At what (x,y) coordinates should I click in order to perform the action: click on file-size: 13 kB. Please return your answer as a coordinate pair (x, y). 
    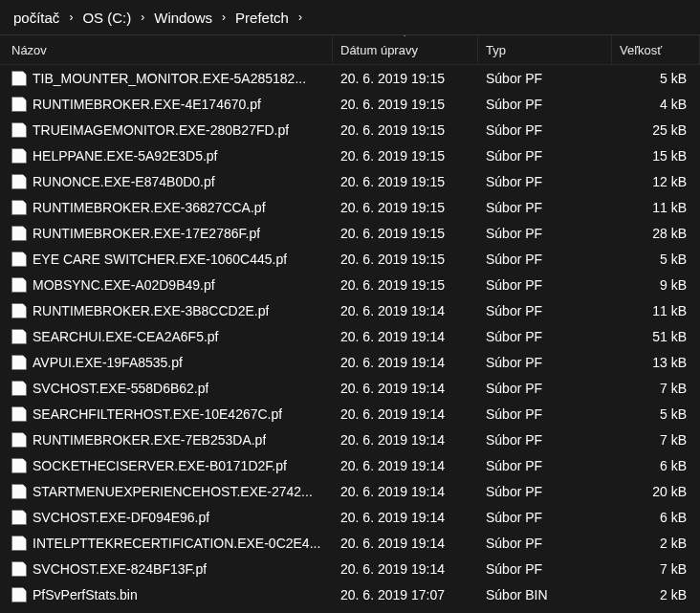
    Looking at the image, I should click on (656, 362).